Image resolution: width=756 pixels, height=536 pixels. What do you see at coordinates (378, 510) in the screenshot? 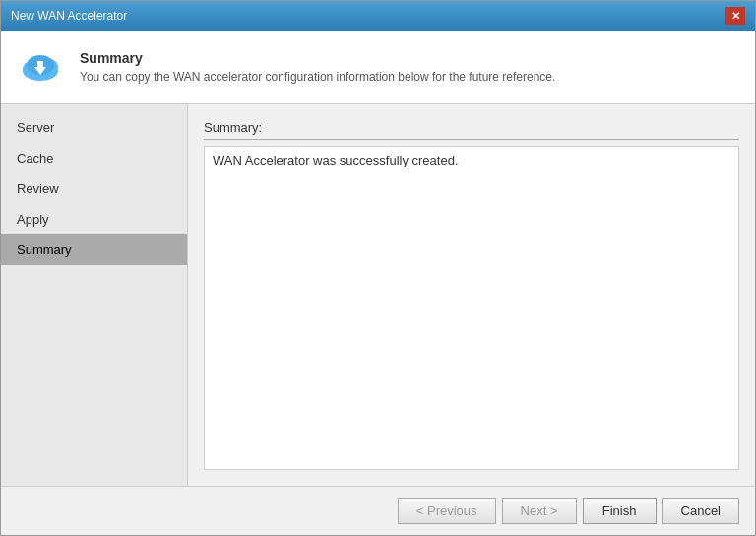
I see `footer: < Previous Next > Finish Cancel` at bounding box center [378, 510].